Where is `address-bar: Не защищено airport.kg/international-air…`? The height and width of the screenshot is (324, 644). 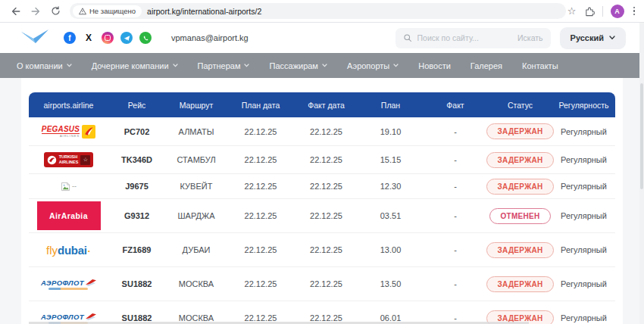 address-bar: Не защищено airport.kg/international-air… is located at coordinates (318, 11).